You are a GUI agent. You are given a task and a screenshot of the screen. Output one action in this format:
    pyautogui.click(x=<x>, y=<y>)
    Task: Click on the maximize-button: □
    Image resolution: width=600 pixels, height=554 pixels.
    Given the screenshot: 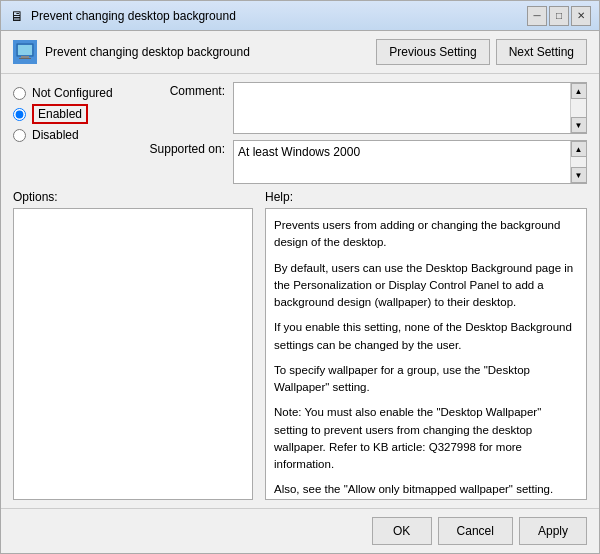 What is the action you would take?
    pyautogui.click(x=559, y=16)
    